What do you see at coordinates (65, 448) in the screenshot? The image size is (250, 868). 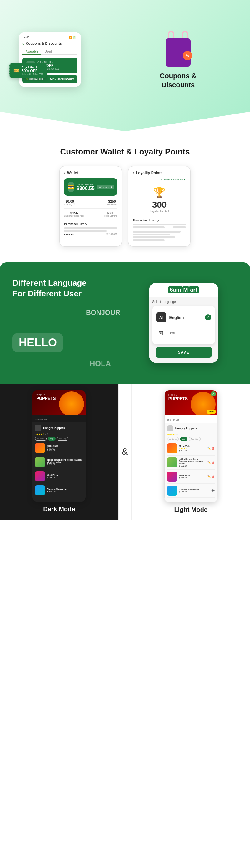 I see `menu-item-info-1-dark: Meda Vada ★★★★☆ $ 162.00` at bounding box center [65, 448].